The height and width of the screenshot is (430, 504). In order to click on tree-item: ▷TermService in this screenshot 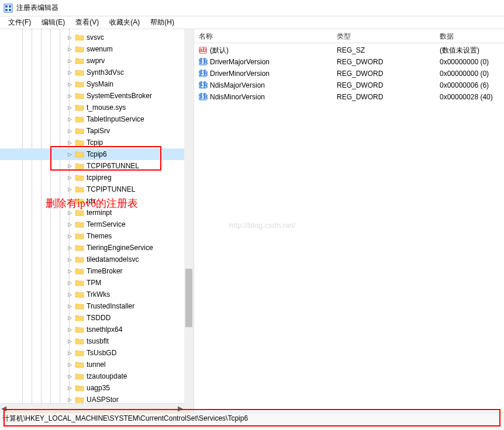, I will do `click(97, 224)`.